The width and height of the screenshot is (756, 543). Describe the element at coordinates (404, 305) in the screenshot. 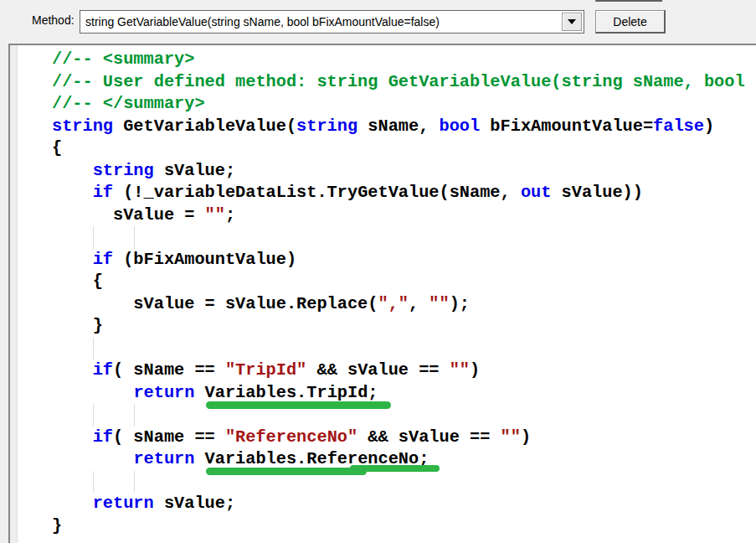

I see `code-line: sValue = sValue.Replace(",", "");` at that location.